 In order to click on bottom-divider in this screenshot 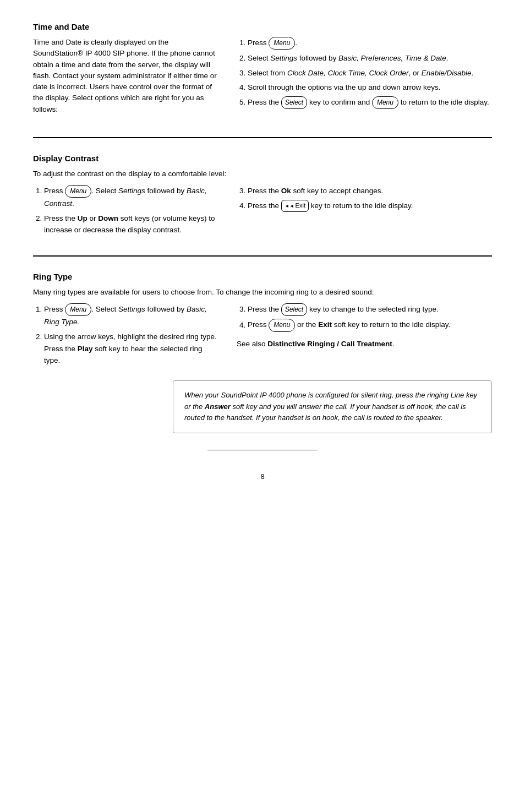, I will do `click(262, 450)`.